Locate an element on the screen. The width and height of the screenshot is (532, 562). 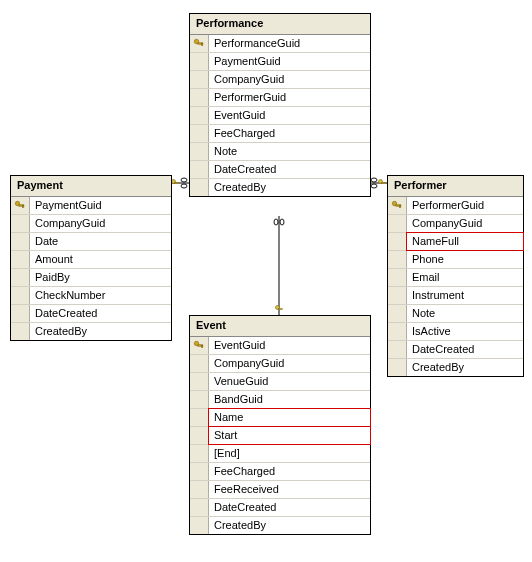
field-name: IsActive is located at coordinates (465, 332).